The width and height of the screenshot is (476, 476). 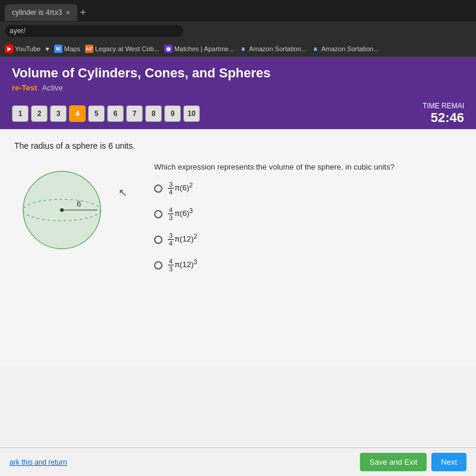 I want to click on bottom-bar: ark this and return Save and Exit Next, so click(x=238, y=462).